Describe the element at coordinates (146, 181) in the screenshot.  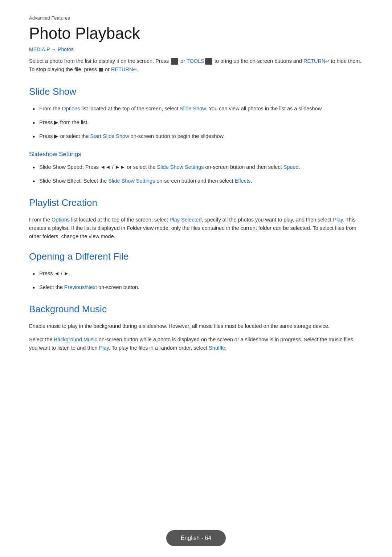
I see `bullet-text: Slide Show Effect: Select the Slide Show…` at that location.